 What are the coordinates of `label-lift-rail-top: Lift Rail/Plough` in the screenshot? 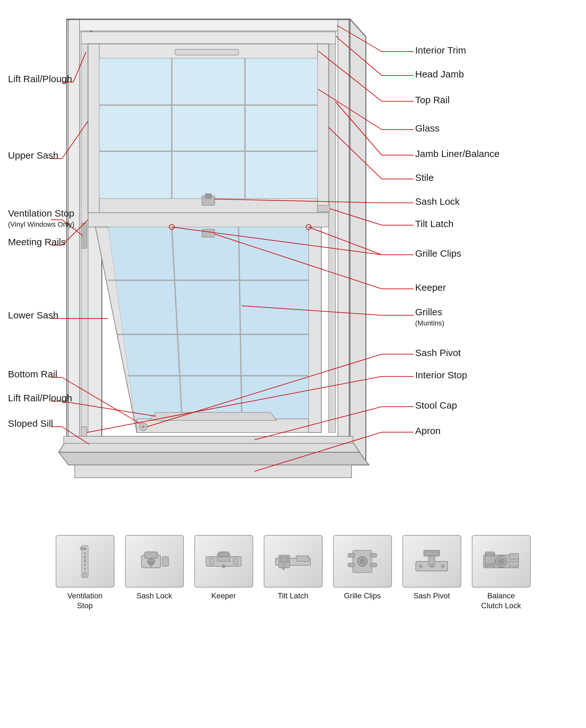 It's located at (40, 79).